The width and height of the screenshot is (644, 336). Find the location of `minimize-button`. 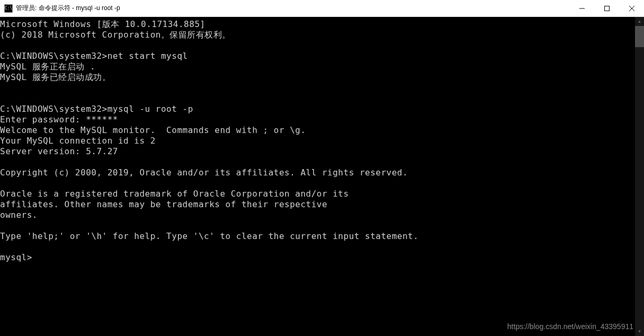

minimize-button is located at coordinates (582, 8).